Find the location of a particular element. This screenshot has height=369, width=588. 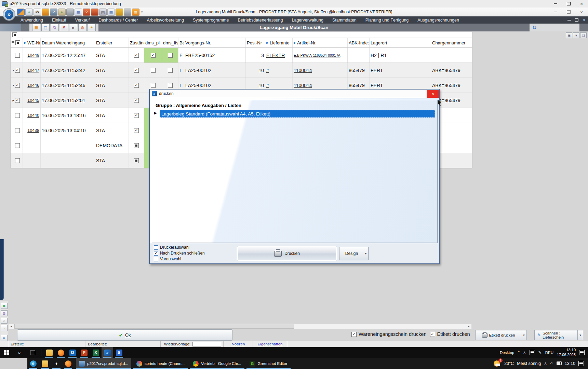

rdp-minimize-button is located at coordinates (556, 4).